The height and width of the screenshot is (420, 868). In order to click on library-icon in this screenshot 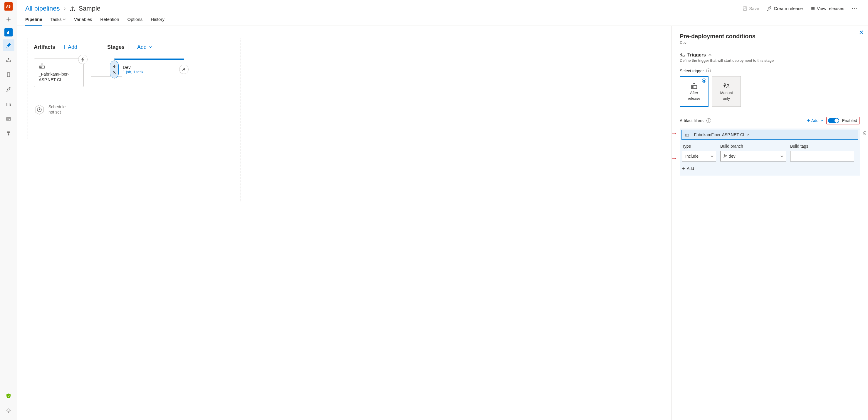, I will do `click(9, 104)`.